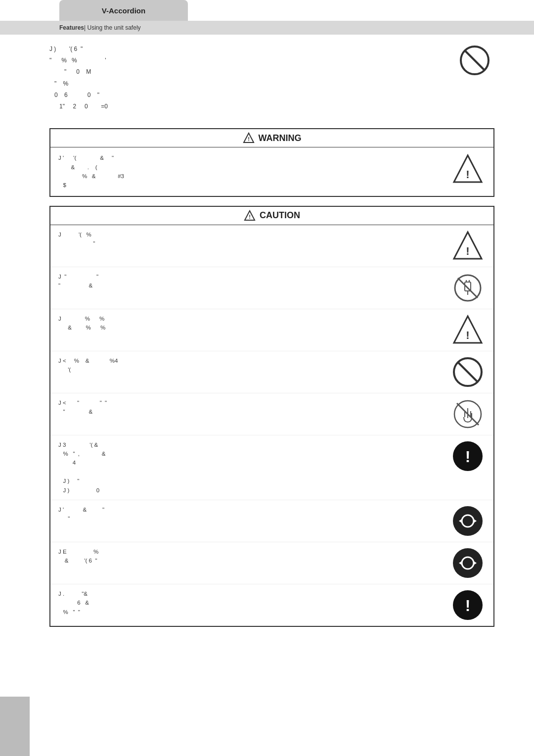 The height and width of the screenshot is (756, 534). I want to click on warning-label: WARNING, so click(280, 139).